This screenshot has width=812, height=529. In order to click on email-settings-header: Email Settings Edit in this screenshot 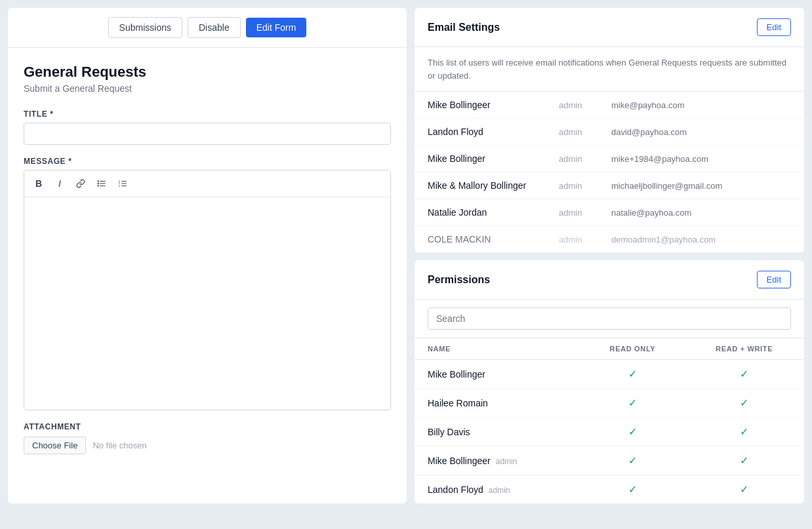, I will do `click(609, 28)`.